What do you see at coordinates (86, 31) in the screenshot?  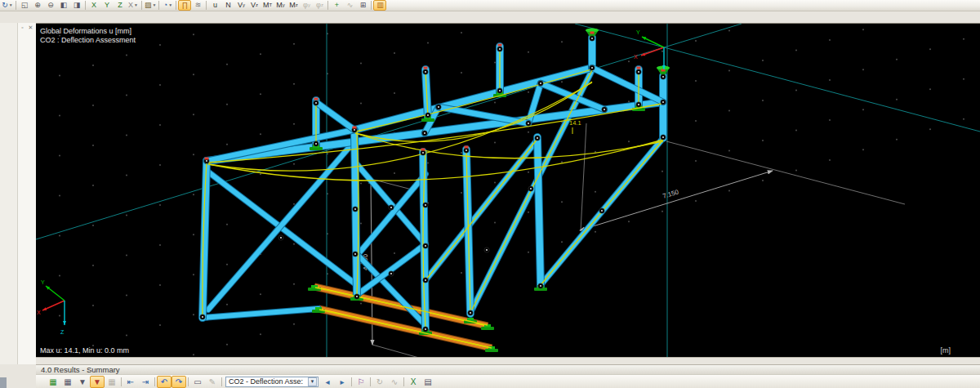 I see `legend-result-type: Global Deformations u [mm]` at bounding box center [86, 31].